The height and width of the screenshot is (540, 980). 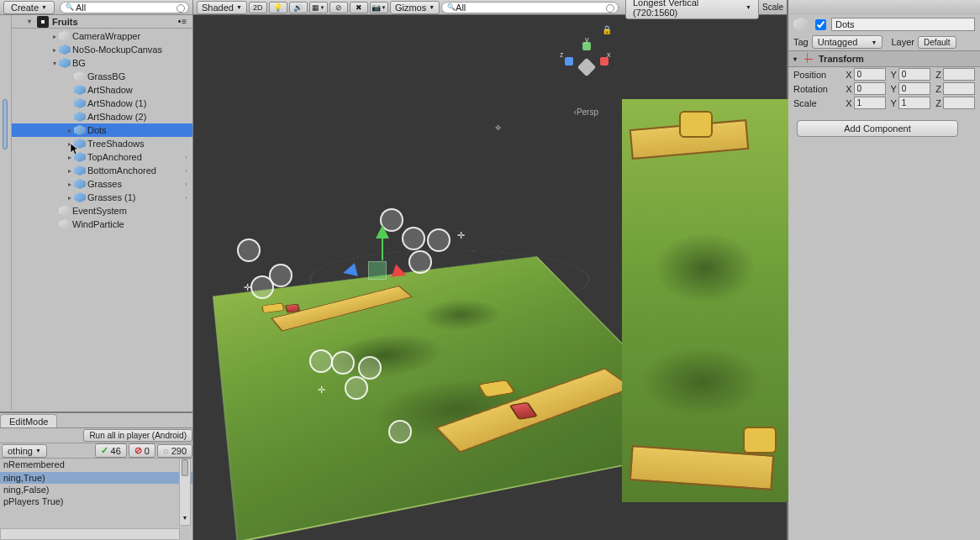 I want to click on tag-dropdown: Untagged▼, so click(x=847, y=42).